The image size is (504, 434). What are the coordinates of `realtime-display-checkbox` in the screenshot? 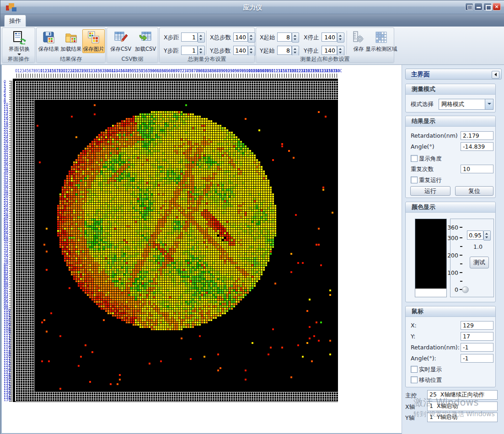 It's located at (414, 370).